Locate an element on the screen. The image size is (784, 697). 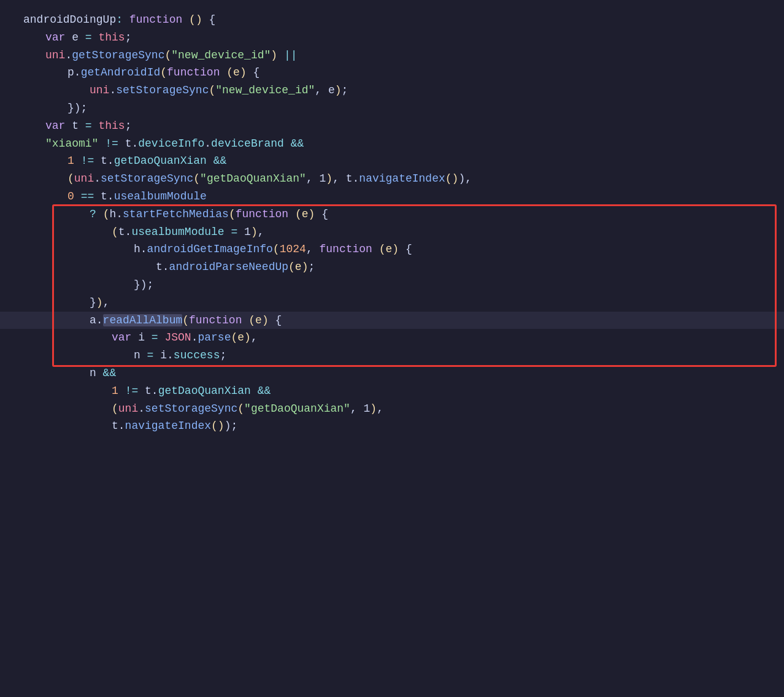
code-line: n = i.success; is located at coordinates (392, 356).